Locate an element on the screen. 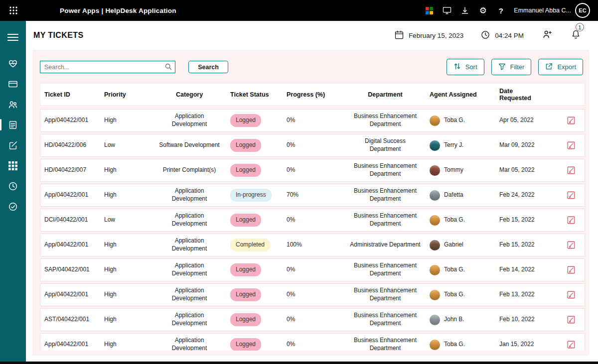 This screenshot has width=598, height=364. ticket-id: HD/040422/006 is located at coordinates (70, 145).